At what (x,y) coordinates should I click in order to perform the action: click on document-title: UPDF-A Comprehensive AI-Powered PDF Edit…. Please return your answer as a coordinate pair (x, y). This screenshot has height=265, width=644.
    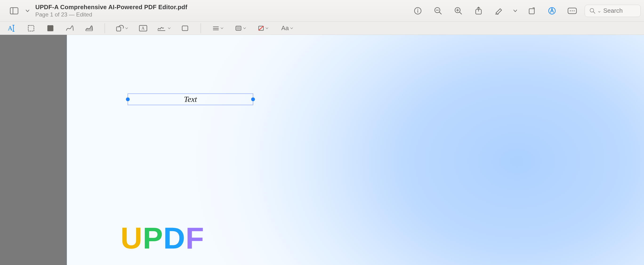
    Looking at the image, I should click on (111, 7).